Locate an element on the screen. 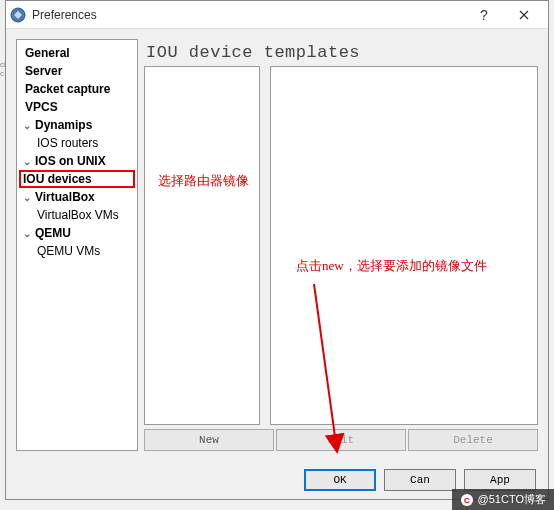 The image size is (554, 510). svg-text: C is located at coordinates (467, 500).